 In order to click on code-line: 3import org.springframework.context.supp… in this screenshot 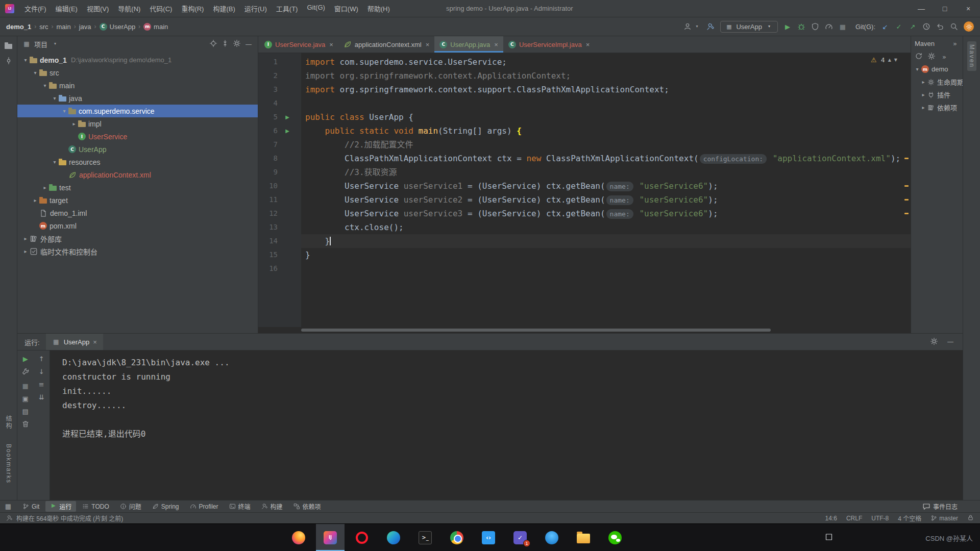, I will do `click(584, 90)`.